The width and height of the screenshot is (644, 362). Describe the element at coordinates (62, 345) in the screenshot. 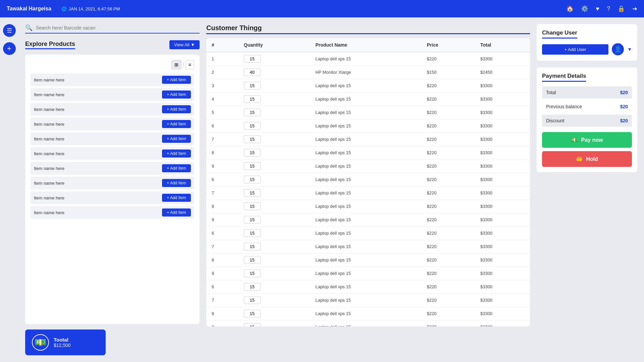

I see `total-value: $12,500` at that location.